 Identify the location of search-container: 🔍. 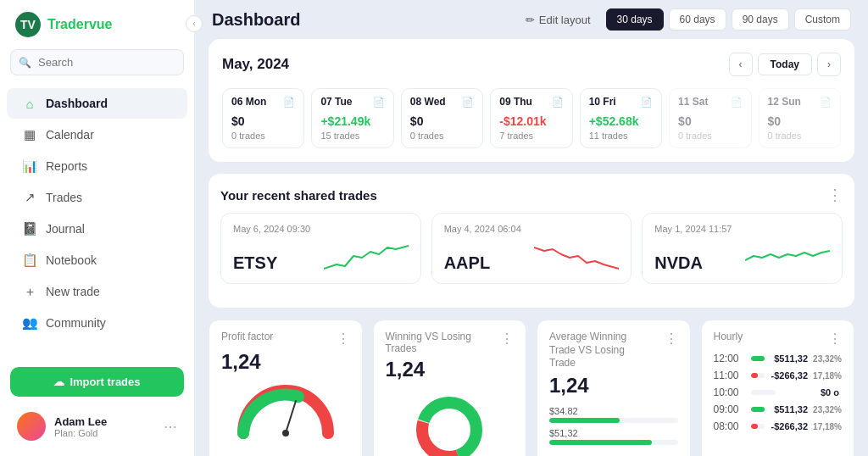
(97, 63).